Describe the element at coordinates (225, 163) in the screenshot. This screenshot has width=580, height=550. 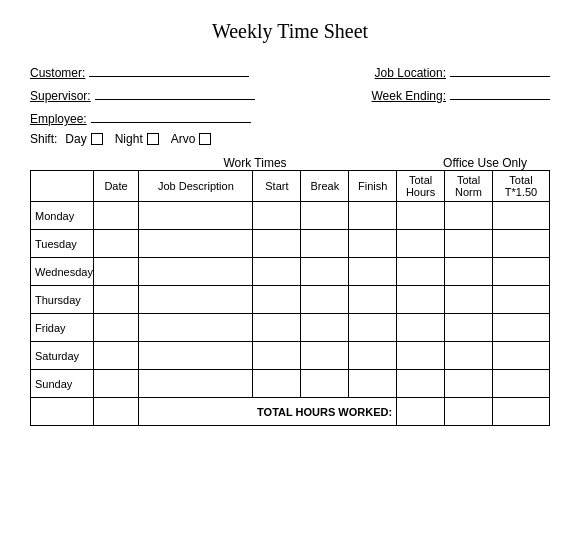
I see `work-times-label: Work Times` at that location.